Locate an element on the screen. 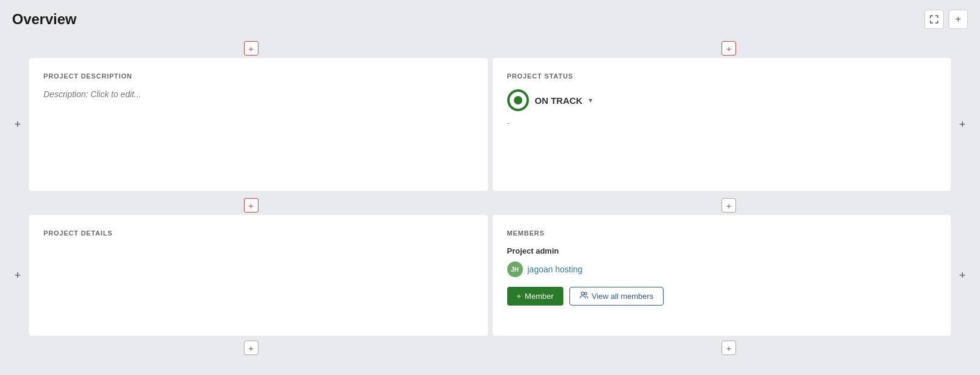  add-left-top-button: + is located at coordinates (18, 124).